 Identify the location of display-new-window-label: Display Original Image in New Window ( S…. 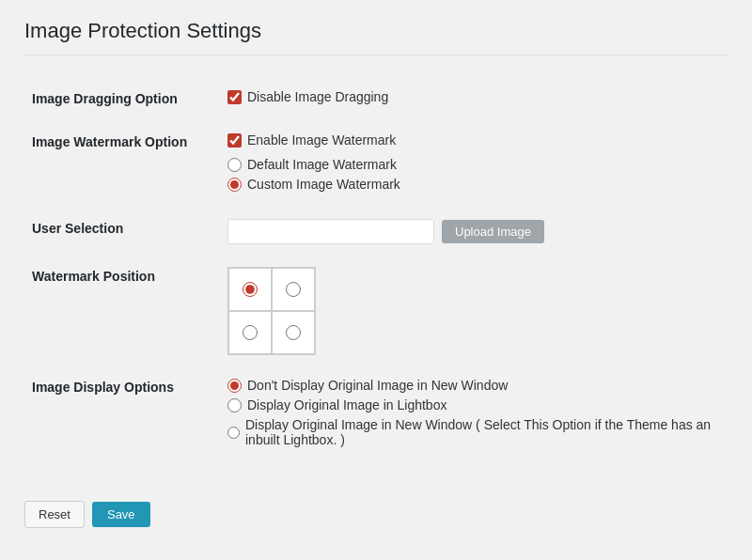
(483, 432).